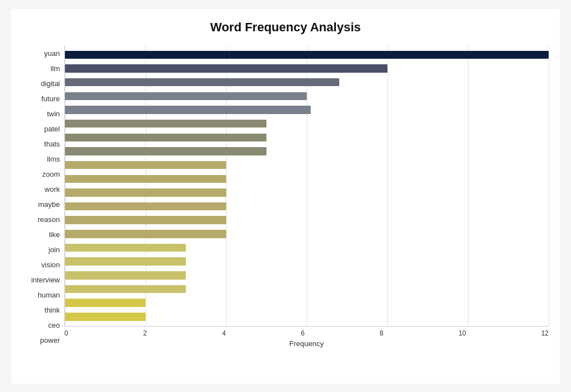 The image size is (571, 392). I want to click on y-label: power, so click(50, 340).